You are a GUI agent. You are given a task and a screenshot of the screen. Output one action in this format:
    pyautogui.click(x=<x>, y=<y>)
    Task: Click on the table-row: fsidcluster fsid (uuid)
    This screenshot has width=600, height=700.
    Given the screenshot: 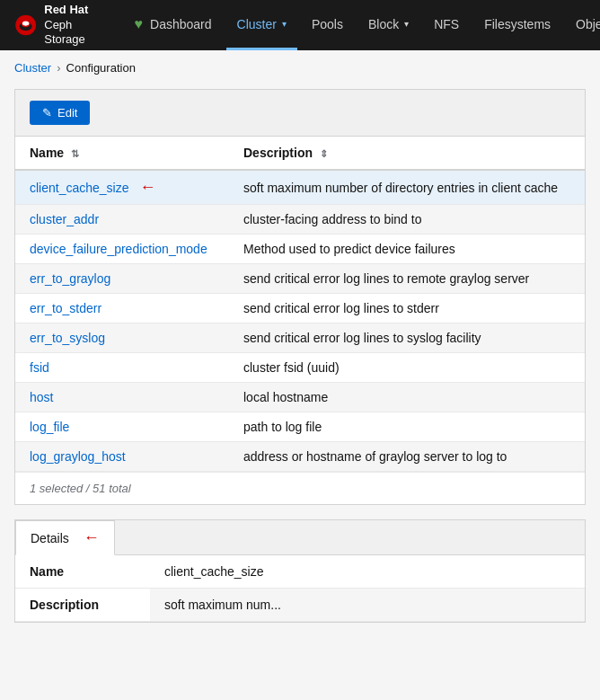 What is the action you would take?
    pyautogui.click(x=300, y=368)
    